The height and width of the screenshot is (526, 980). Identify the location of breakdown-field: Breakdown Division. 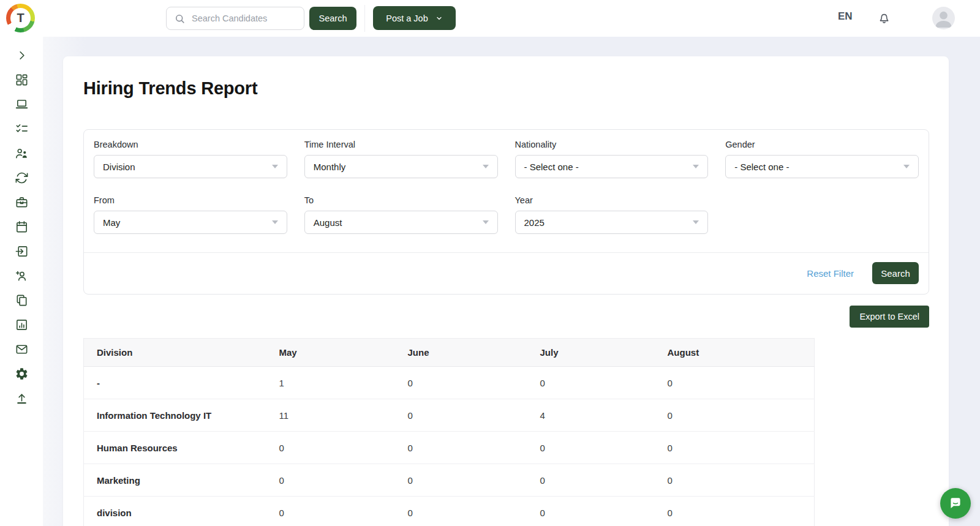
(190, 159).